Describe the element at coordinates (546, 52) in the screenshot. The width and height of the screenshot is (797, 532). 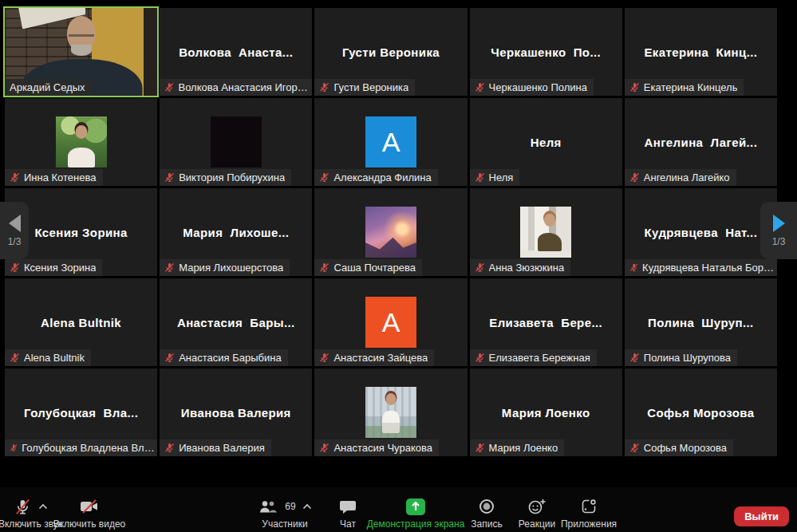
I see `participant-tile: Черкашенко По... Черкашенко Полина` at that location.